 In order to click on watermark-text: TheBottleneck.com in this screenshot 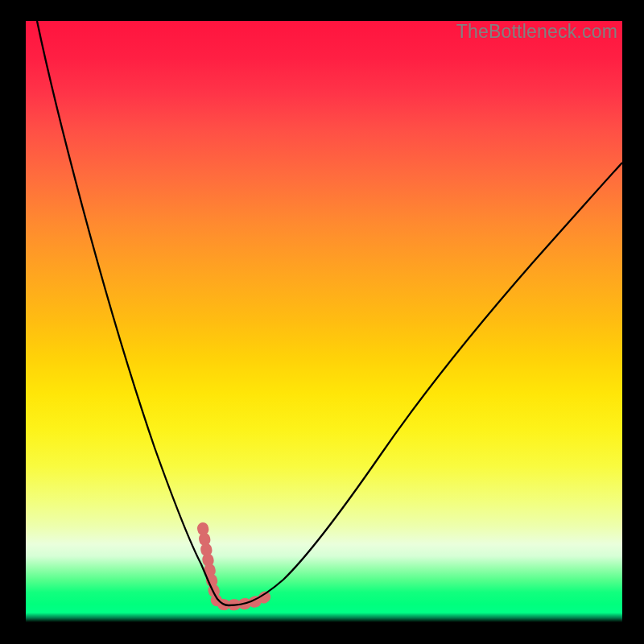, I will do `click(537, 32)`.